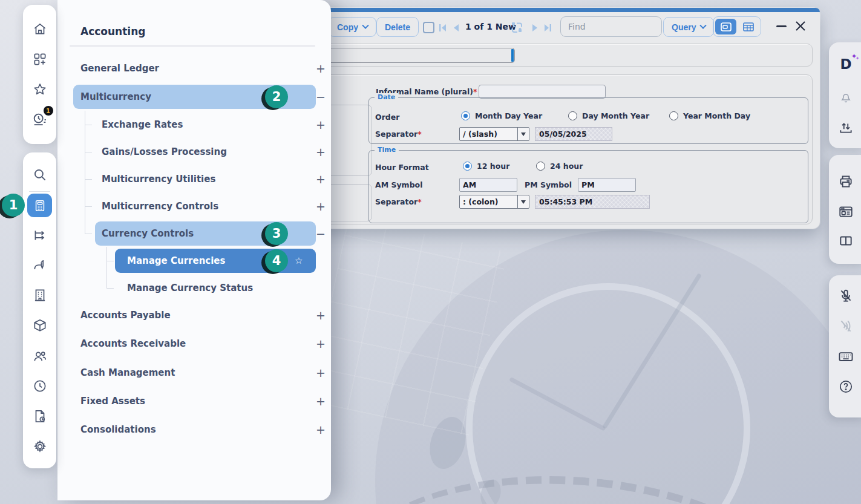  What do you see at coordinates (40, 235) in the screenshot?
I see `distribution-icon` at bounding box center [40, 235].